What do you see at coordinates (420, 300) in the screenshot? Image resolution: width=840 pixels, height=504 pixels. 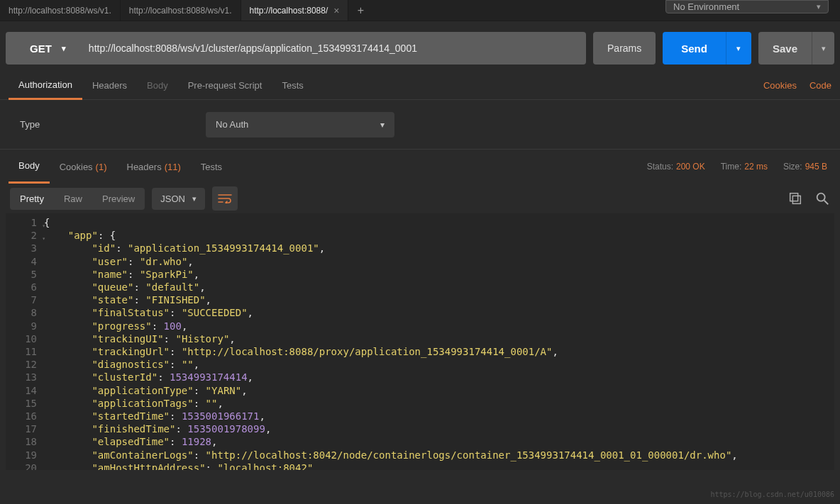 I see `code-line: 7 "state": "FINISHED",` at bounding box center [420, 300].